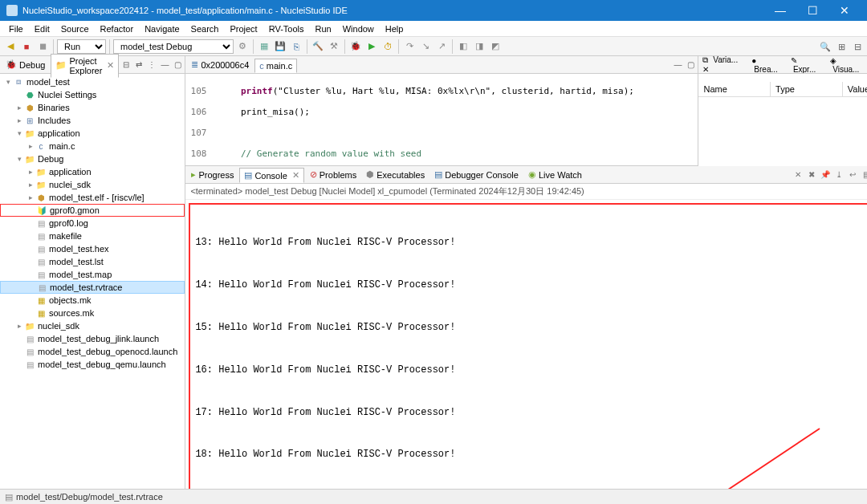 The image size is (867, 504). I want to click on editor-min-icon: —, so click(678, 64).